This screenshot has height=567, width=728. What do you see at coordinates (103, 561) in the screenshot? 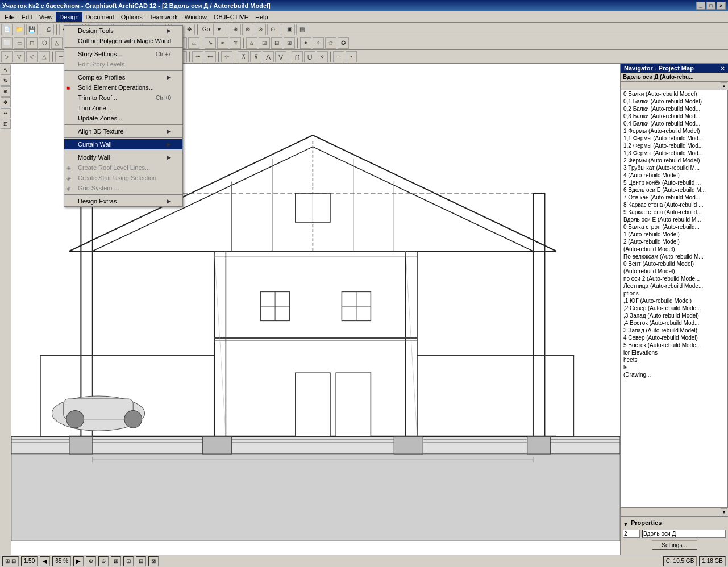
I see `status-zoom-out-btn: ⊖` at bounding box center [103, 561].